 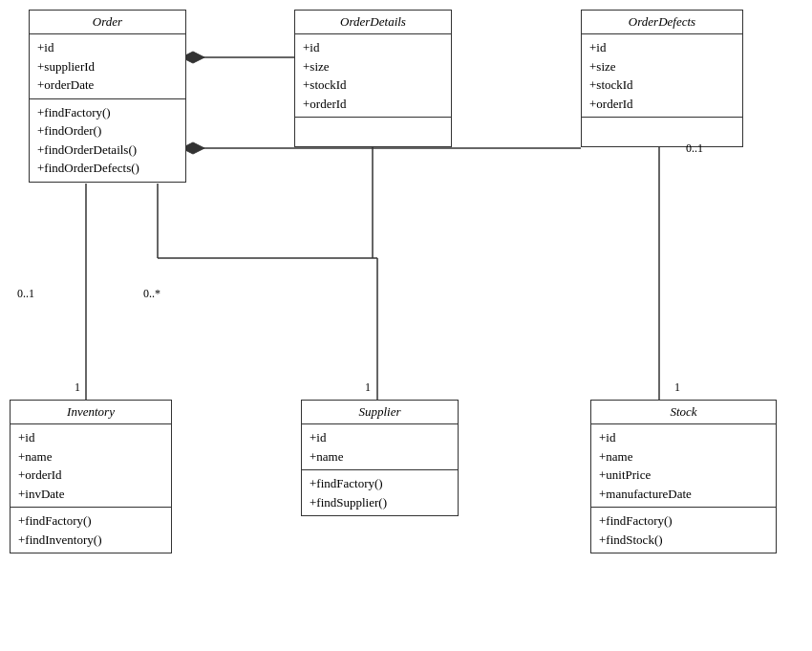 I want to click on stock-class: Stock +id +name +unitPrice +manufactureD…, so click(x=684, y=476).